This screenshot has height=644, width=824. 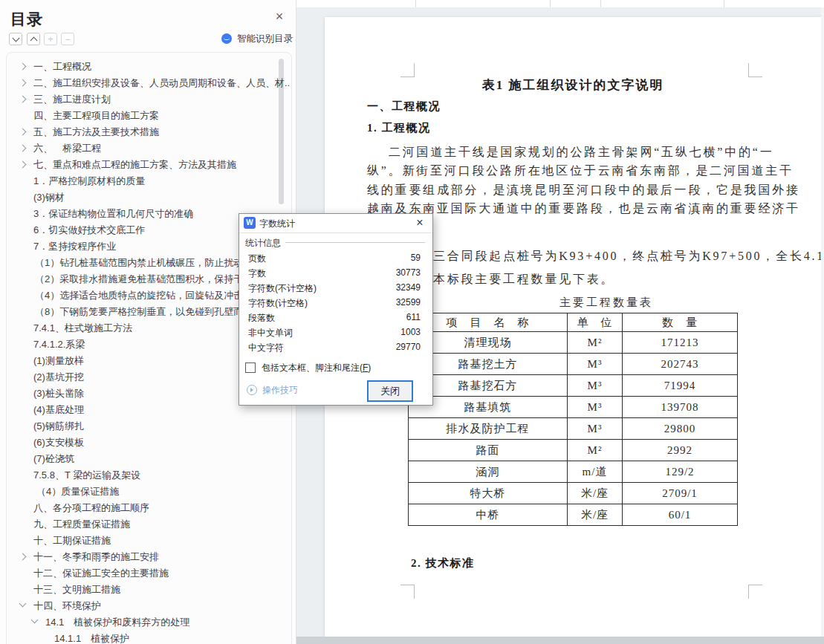 I want to click on toc-item: 十三、文明施工措施, so click(x=149, y=589).